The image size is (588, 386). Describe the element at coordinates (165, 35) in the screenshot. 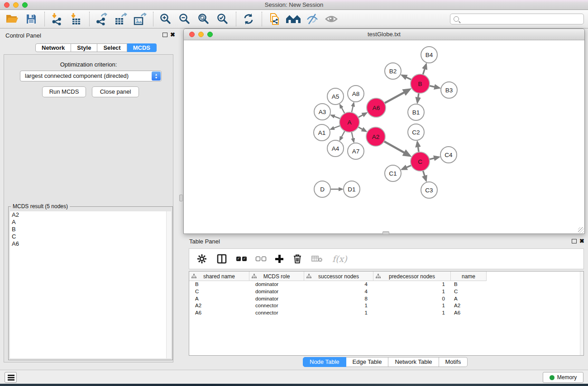

I see `float-panel-icon` at that location.